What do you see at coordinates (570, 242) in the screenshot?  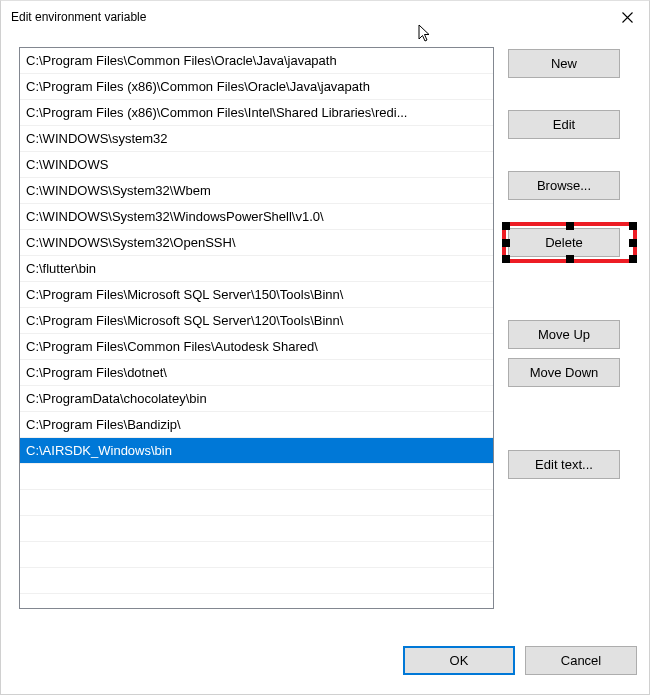 I see `delete-highlight: Delete` at bounding box center [570, 242].